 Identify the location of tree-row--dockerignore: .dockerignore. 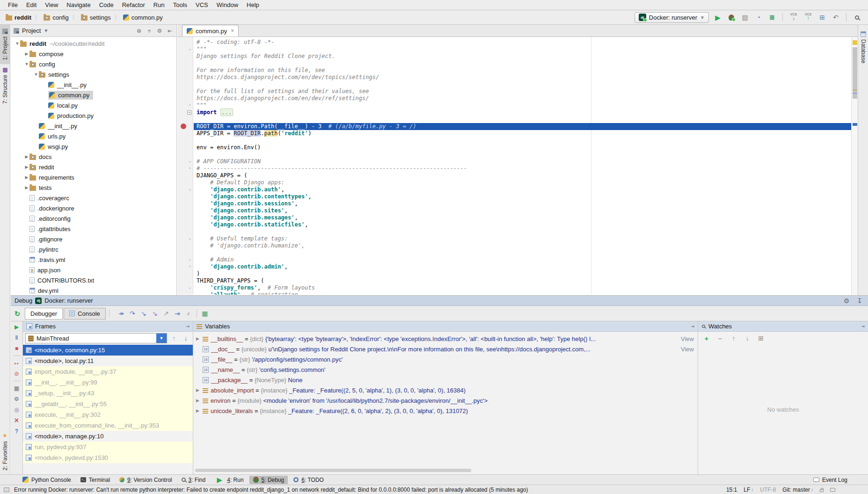
(94, 208).